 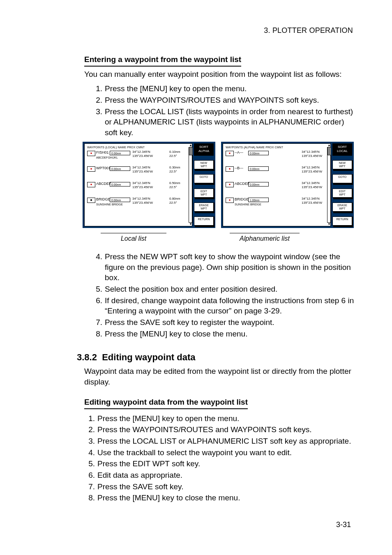 What do you see at coordinates (342, 185) in the screenshot?
I see `softkeys: SORTLOCAL NEWWPT GOTO EDITWPT ERASEWPT R…` at bounding box center [342, 185].